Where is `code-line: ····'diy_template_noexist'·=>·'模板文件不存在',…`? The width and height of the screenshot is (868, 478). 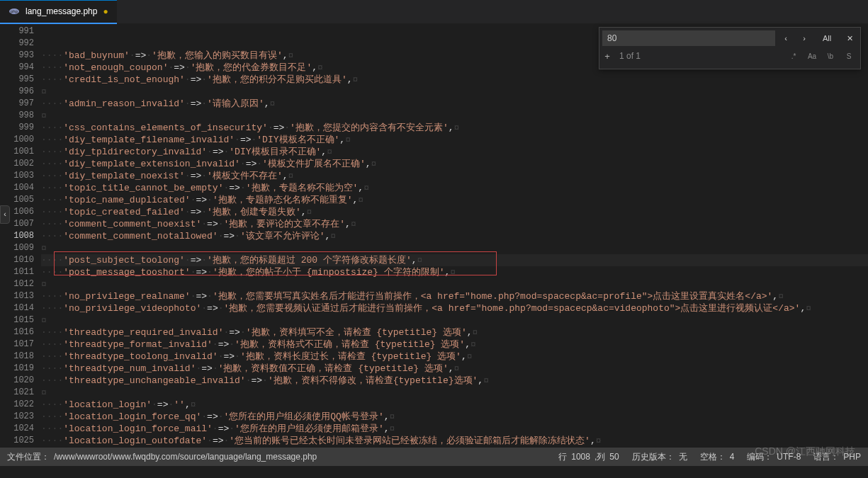
code-line: ····'diy_template_noexist'·=>·'模板文件不存在',… is located at coordinates (455, 176).